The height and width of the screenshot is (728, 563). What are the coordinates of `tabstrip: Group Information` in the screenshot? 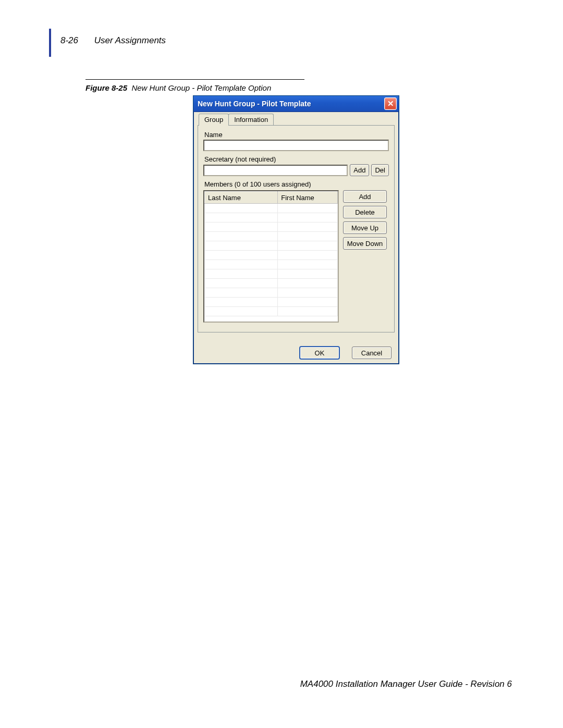 It's located at (297, 119).